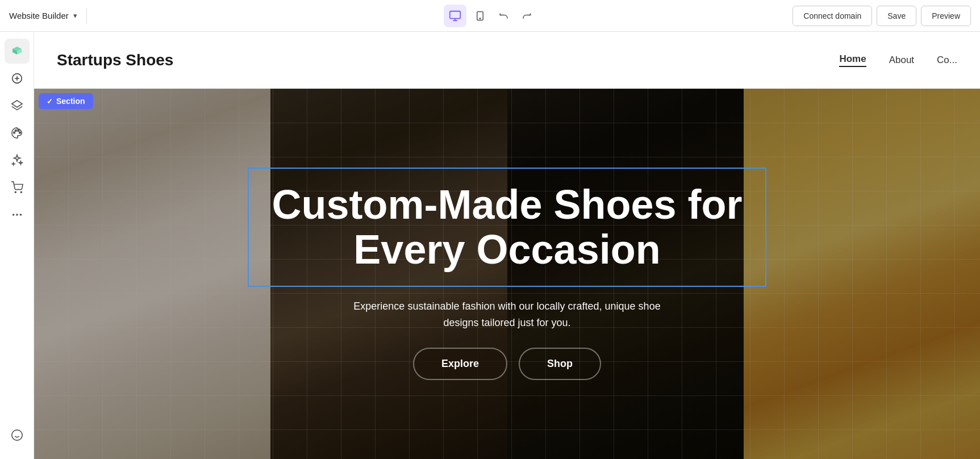 The width and height of the screenshot is (980, 459). I want to click on sidebar-add-button, so click(17, 78).